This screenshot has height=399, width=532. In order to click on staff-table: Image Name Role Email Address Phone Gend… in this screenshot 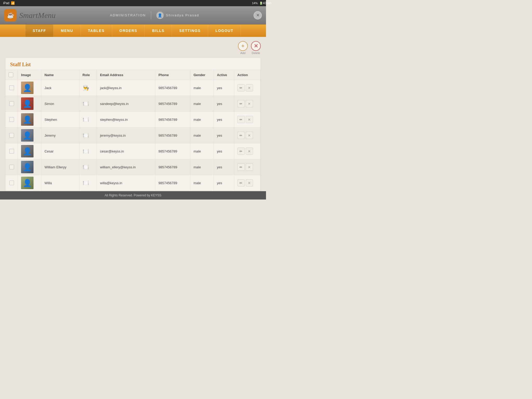, I will do `click(133, 130)`.